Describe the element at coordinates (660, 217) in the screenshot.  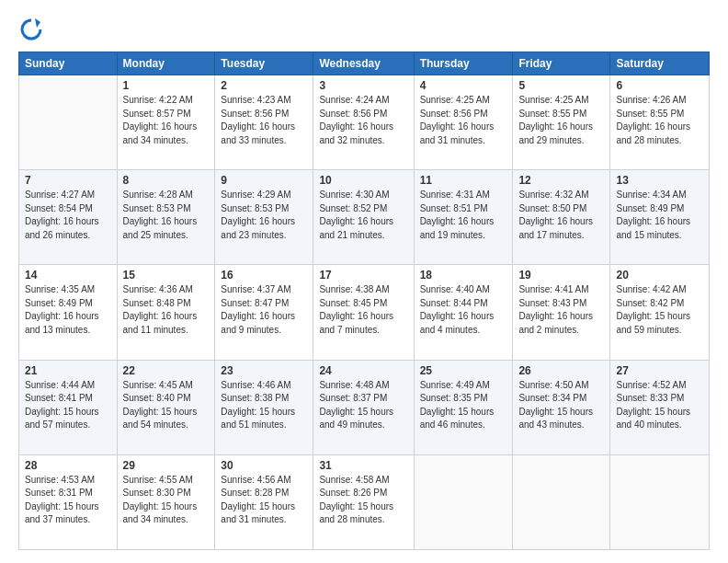
I see `calendar-cell: 13 Sunrise: 4:34 AMSunset: 8:49 PMDaylig…` at that location.